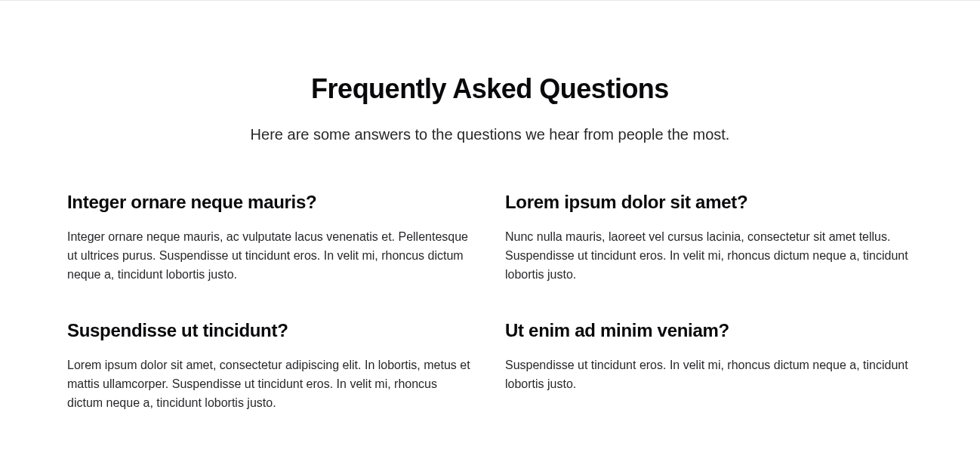 This screenshot has width=980, height=471. What do you see at coordinates (490, 89) in the screenshot?
I see `page-title: Frequently Asked Questions` at bounding box center [490, 89].